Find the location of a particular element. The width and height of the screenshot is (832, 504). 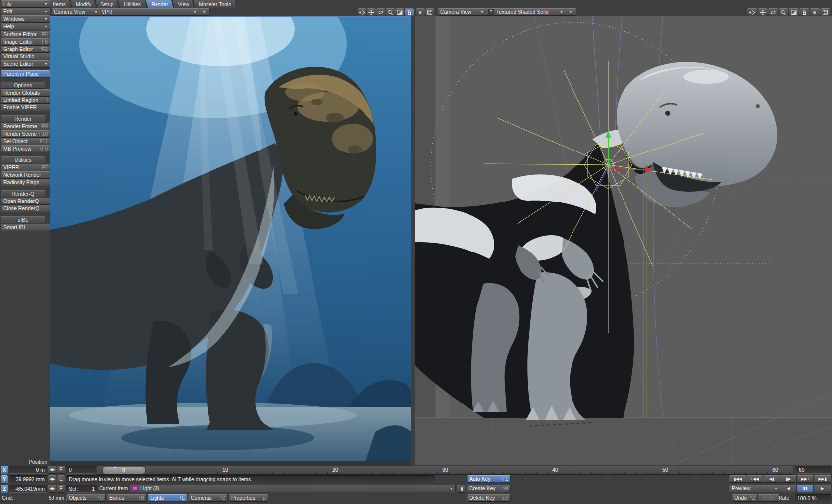

y-spinner: ◀▶ is located at coordinates (52, 479).